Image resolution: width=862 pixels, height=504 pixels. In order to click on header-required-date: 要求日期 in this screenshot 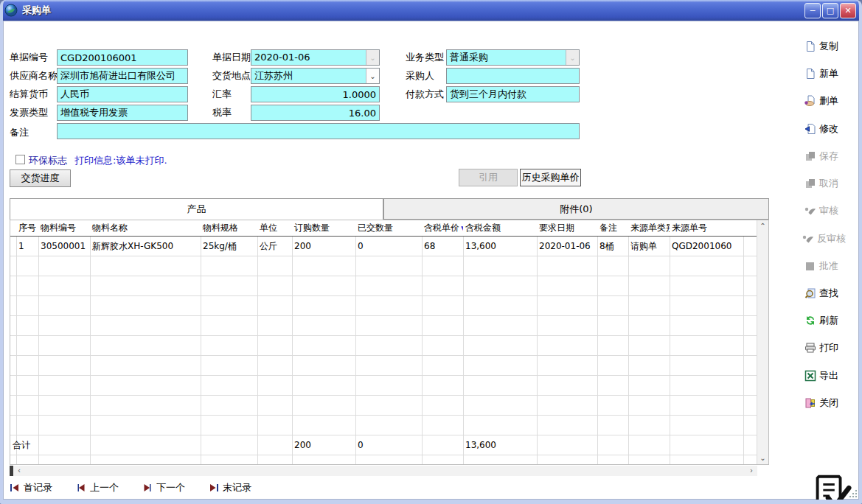, I will do `click(567, 228)`.